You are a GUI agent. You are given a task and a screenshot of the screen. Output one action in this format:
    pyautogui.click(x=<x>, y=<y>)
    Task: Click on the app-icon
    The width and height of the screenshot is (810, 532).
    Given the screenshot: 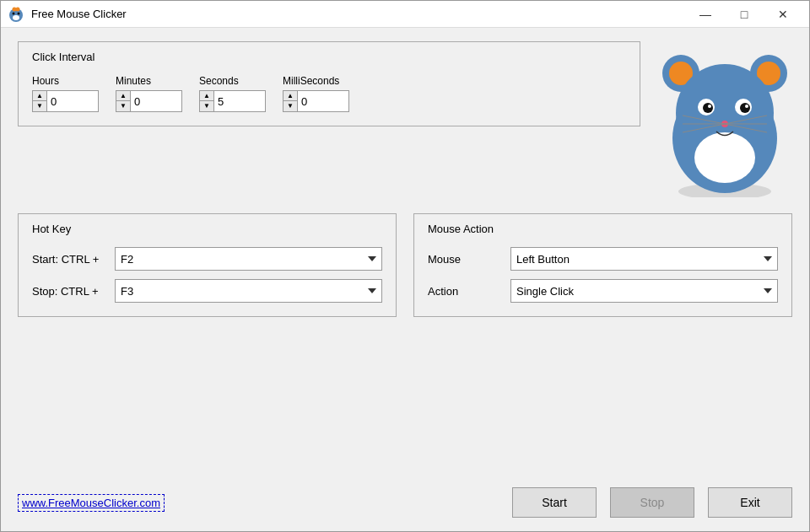 What is the action you would take?
    pyautogui.click(x=16, y=14)
    